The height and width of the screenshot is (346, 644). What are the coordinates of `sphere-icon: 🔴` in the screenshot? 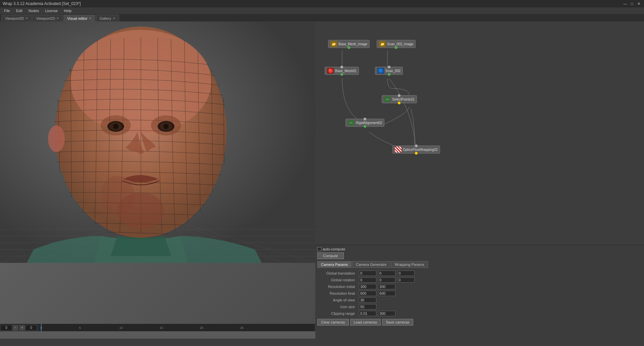 It's located at (330, 71).